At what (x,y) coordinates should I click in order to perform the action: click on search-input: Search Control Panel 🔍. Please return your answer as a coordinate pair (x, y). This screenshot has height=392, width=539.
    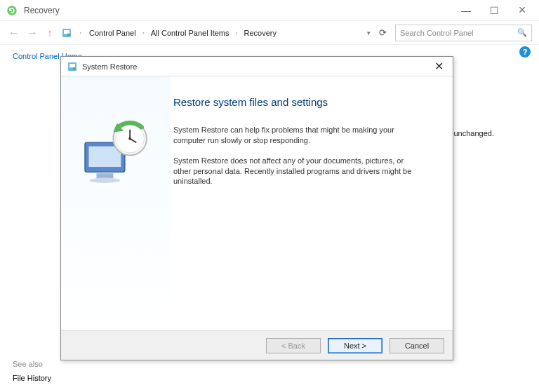
    Looking at the image, I should click on (463, 33).